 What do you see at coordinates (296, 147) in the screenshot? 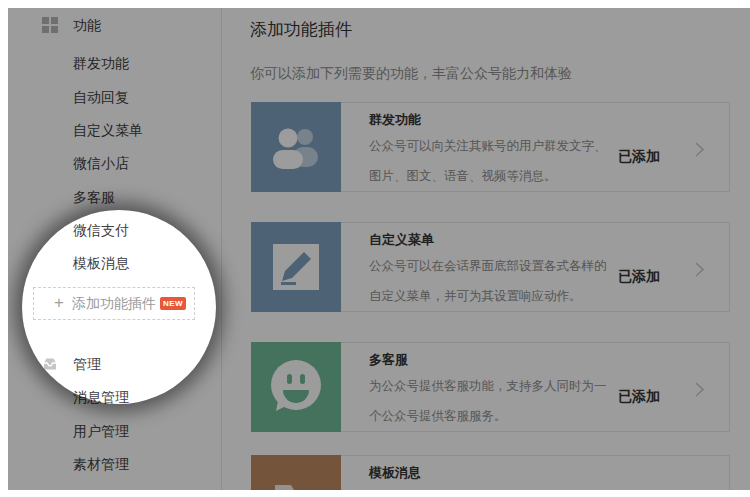
I see `group-people-icon` at bounding box center [296, 147].